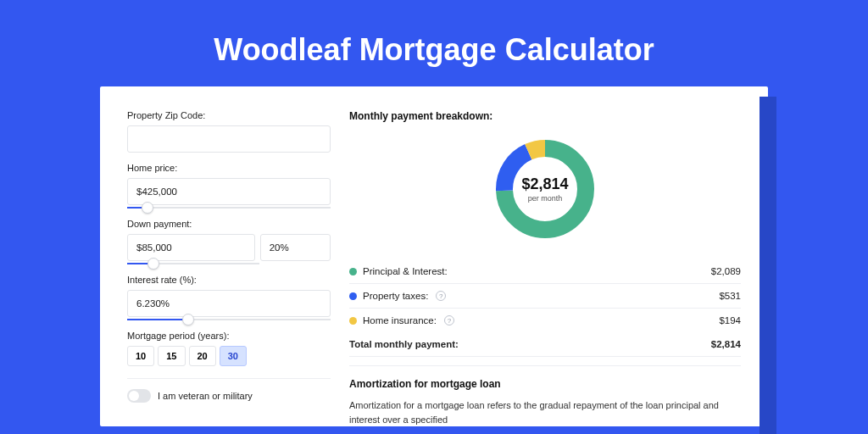 The image size is (868, 434). What do you see at coordinates (229, 242) in the screenshot?
I see `down-payment-field: Down payment:` at bounding box center [229, 242].